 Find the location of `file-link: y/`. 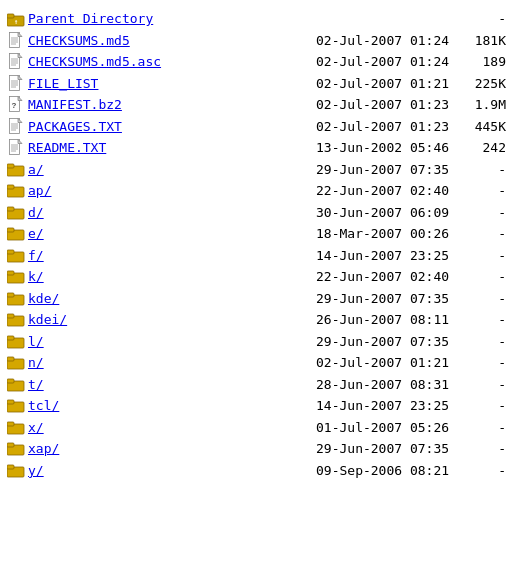

file-link: y/ is located at coordinates (36, 470).